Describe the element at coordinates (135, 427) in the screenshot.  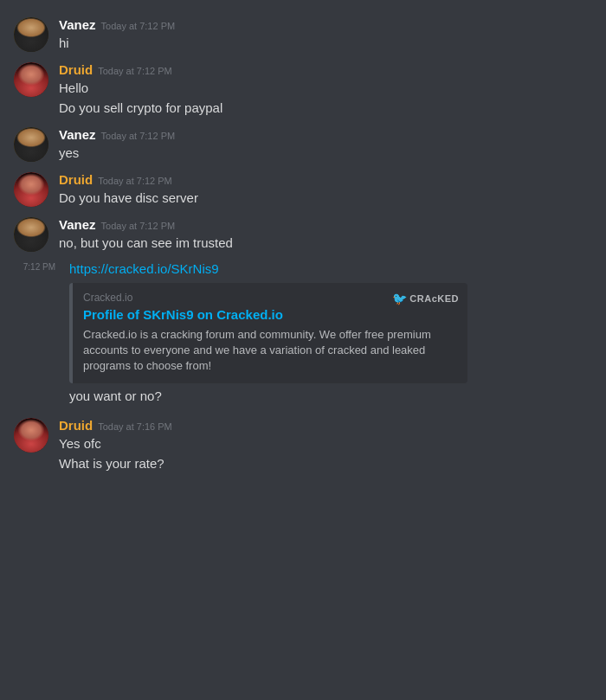
I see `timestamp: Today at 7:16 PM` at that location.